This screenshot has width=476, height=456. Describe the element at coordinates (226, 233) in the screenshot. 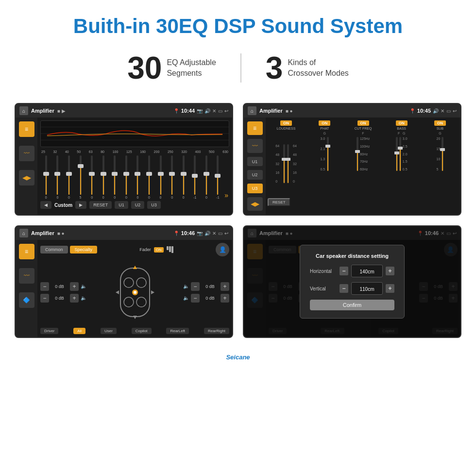

I see `back-icon-3: ↩` at that location.